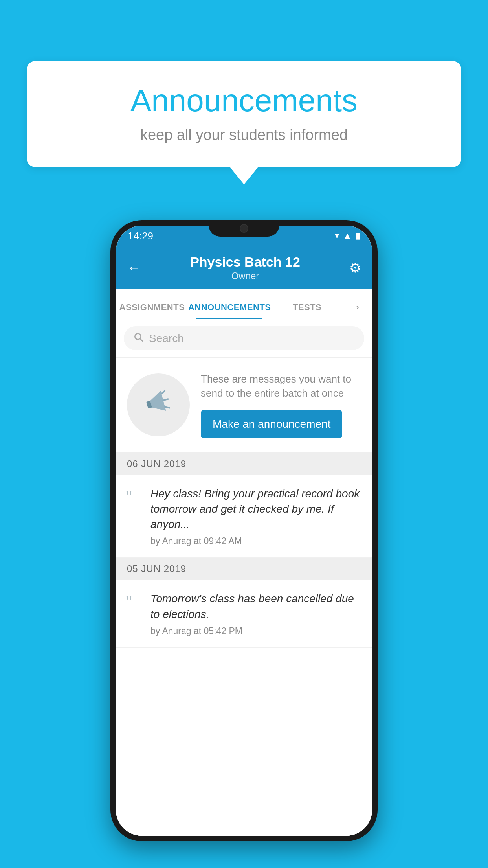 The width and height of the screenshot is (488, 868). Describe the element at coordinates (133, 601) in the screenshot. I see `quote-icon-2: "` at that location.